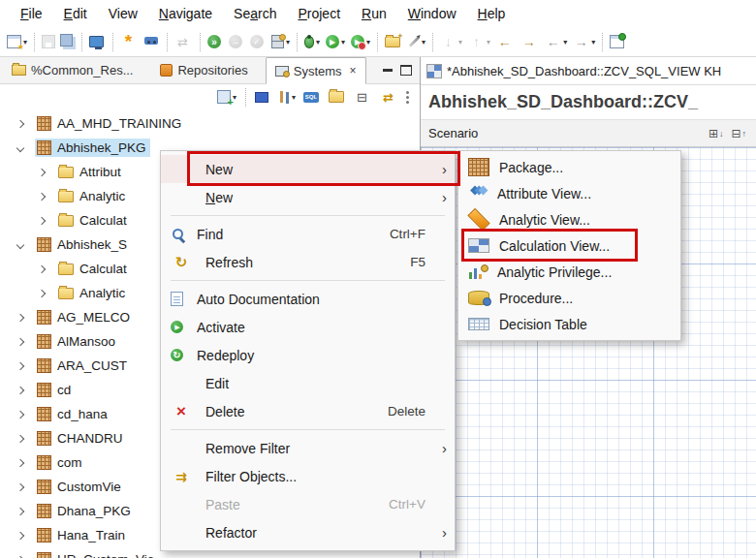 This screenshot has width=756, height=558. What do you see at coordinates (337, 97) in the screenshot?
I see `find-table-button` at bounding box center [337, 97].